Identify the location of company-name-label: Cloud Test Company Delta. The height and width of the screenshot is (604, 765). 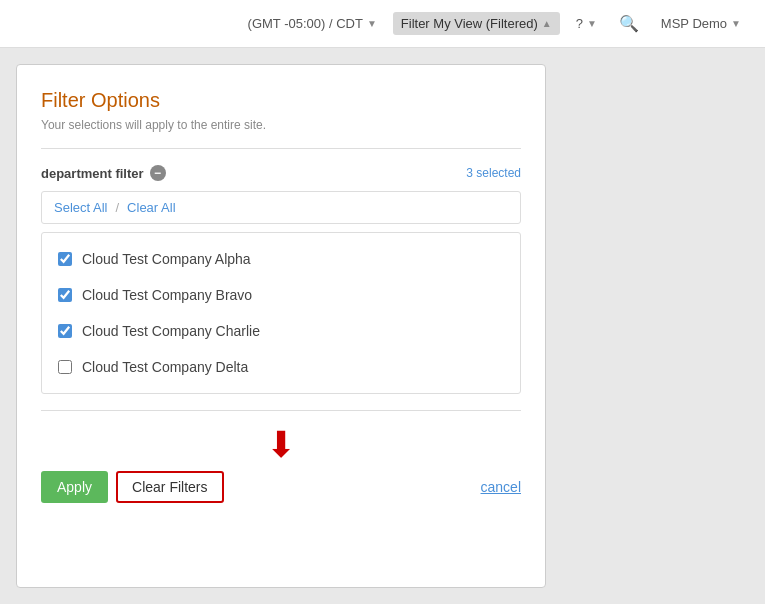
(165, 367).